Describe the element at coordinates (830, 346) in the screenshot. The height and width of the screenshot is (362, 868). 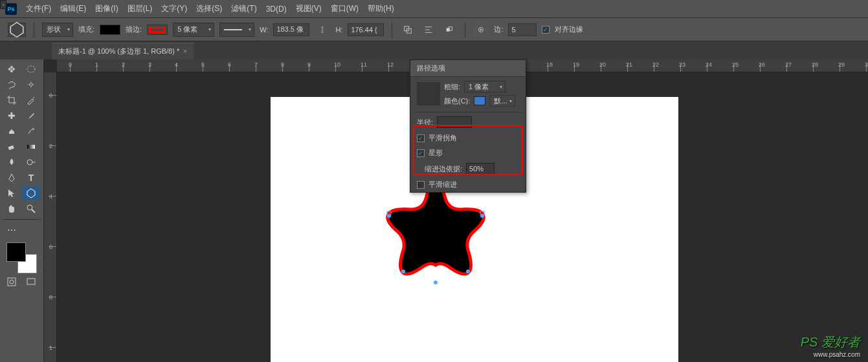
I see `watermark: PS 爱好者 www.psahz.com` at that location.